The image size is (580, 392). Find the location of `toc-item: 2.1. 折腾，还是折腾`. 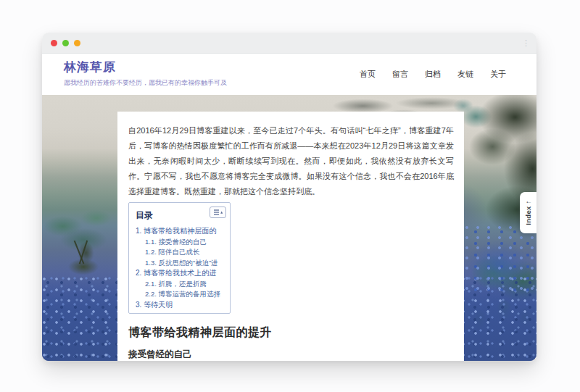

toc-item: 2.1. 折腾，还是折腾 is located at coordinates (180, 283).